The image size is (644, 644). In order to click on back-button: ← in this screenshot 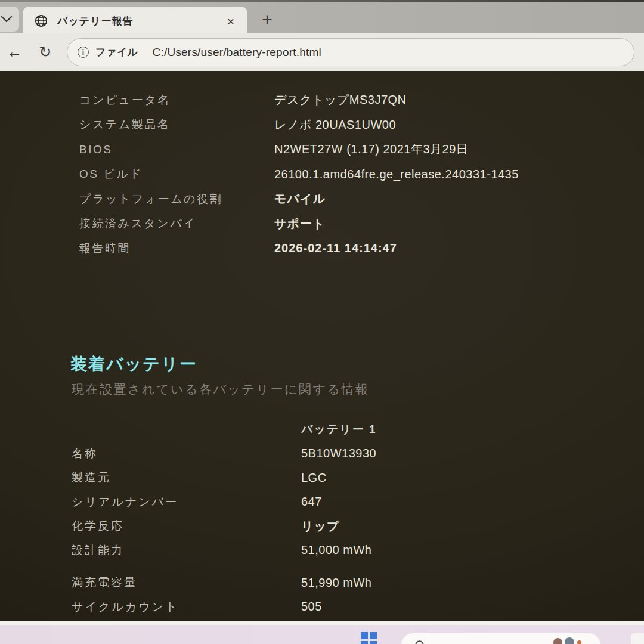, I will do `click(14, 52)`.